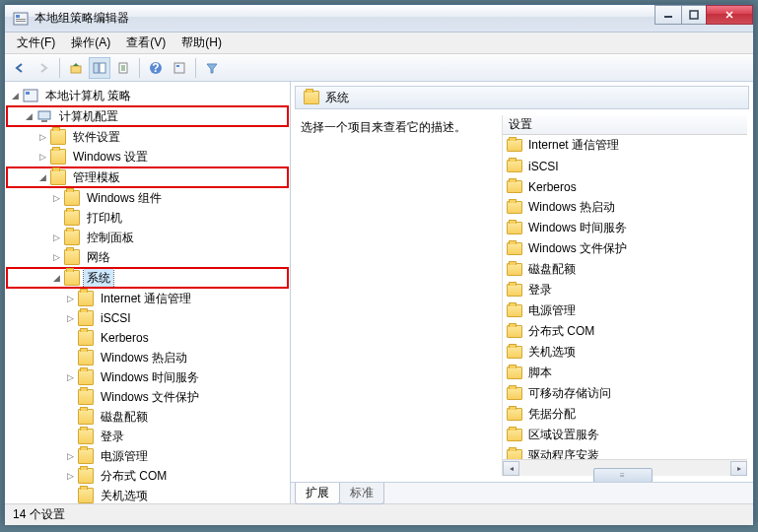  I want to click on forward-button, so click(43, 68).